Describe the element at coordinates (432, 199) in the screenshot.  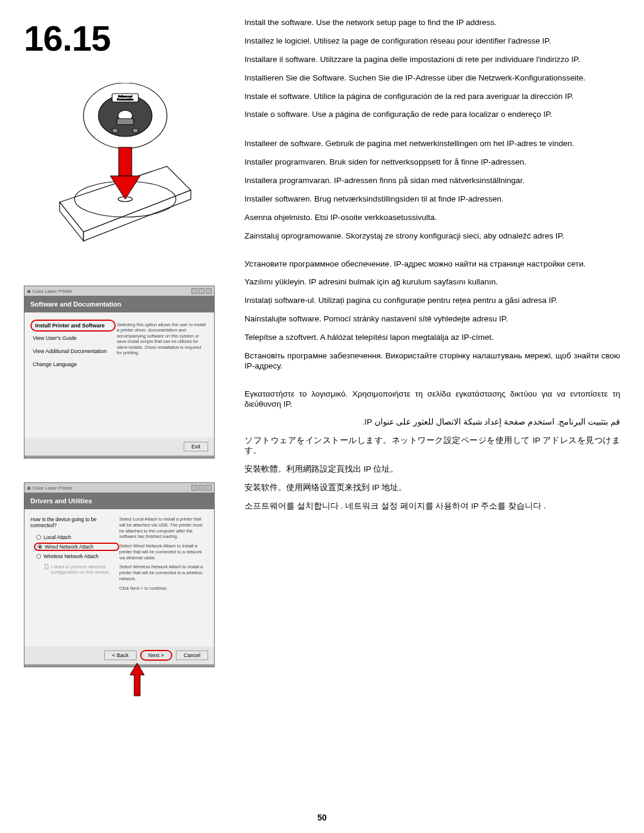
I see `instruction-da: Installer softwaren. Brug netværksindsti…` at that location.